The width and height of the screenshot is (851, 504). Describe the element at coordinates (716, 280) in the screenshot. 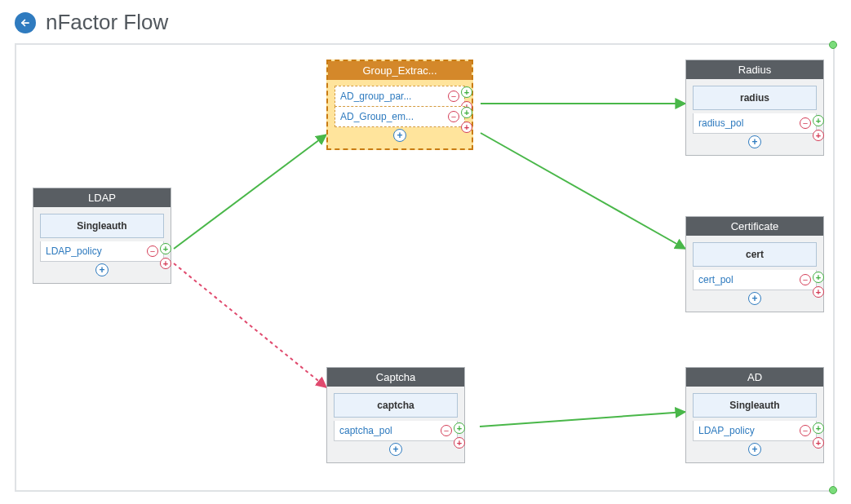

I see `policy-link: cert_pol` at that location.